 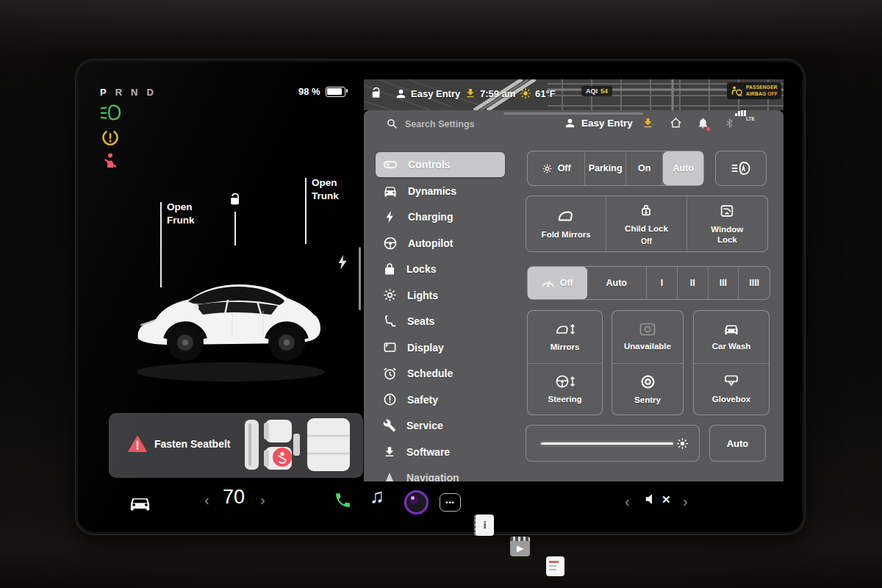 What do you see at coordinates (648, 329) in the screenshot?
I see `camera-icon` at bounding box center [648, 329].